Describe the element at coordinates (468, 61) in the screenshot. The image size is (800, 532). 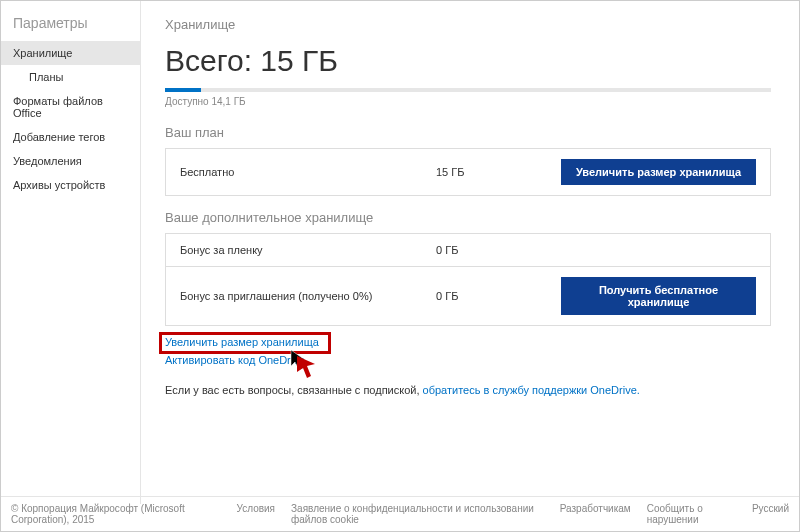
I see `storage-total: Всего: 15 ГБ` at that location.